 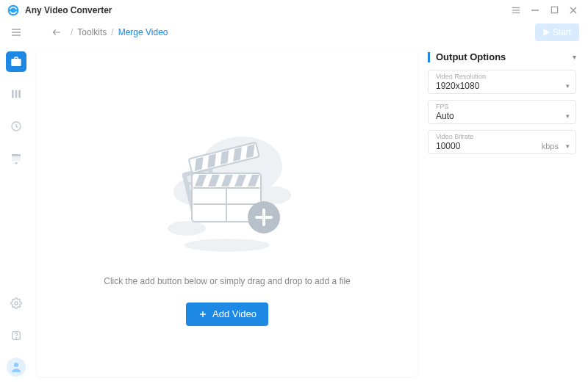 What do you see at coordinates (143, 32) in the screenshot?
I see `breadcrumb-current: Merge Video` at bounding box center [143, 32].